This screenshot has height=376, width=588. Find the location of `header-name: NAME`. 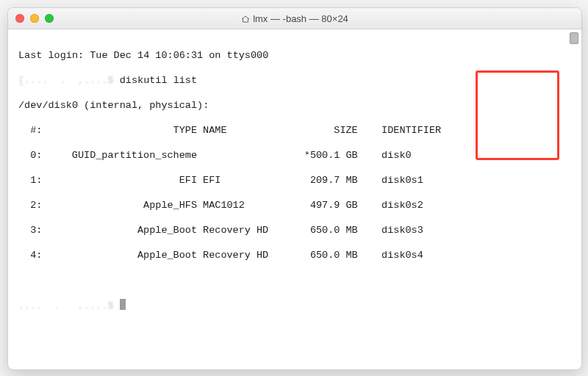

header-name: NAME is located at coordinates (244, 131).